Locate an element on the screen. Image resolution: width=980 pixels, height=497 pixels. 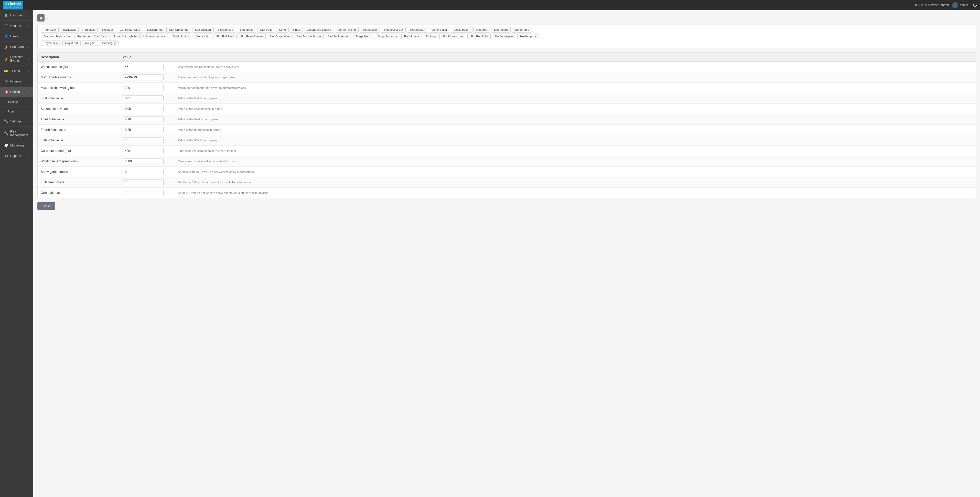
game-tab-tiki-gold: Tiki gold is located at coordinates (90, 43).